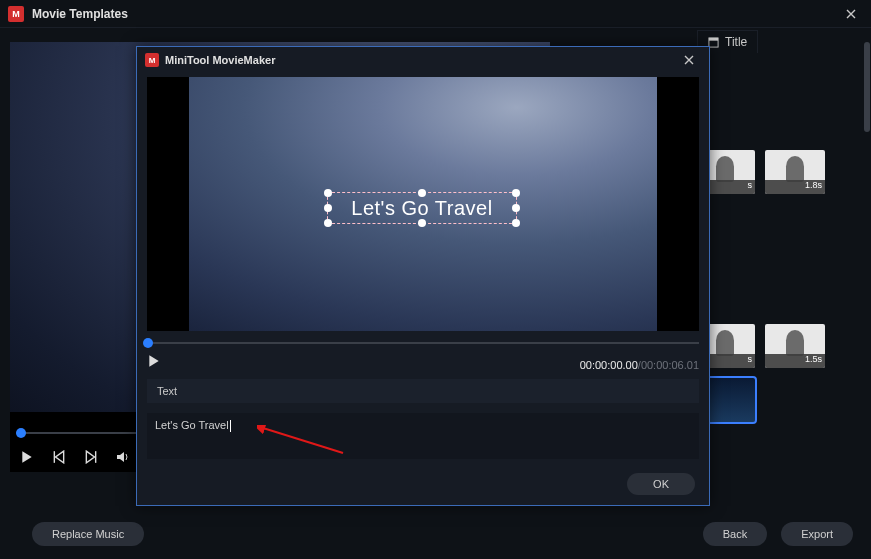  I want to click on dialog-text-tab: Text, so click(423, 391).